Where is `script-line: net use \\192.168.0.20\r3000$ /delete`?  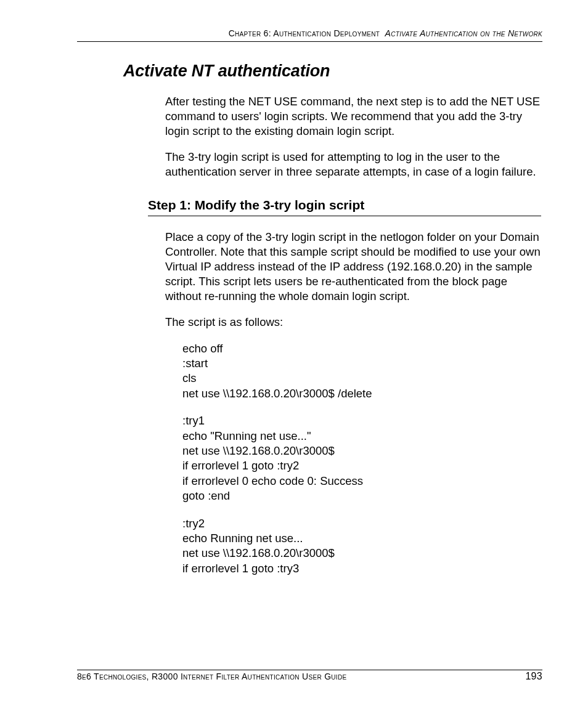 script-line: net use \\192.168.0.20\r3000$ /delete is located at coordinates (362, 394).